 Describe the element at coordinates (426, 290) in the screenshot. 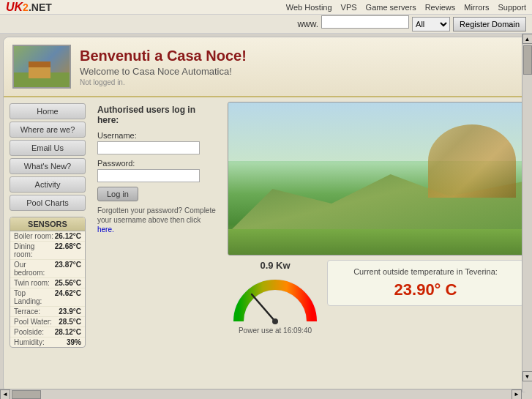

I see `temperature-value: 23.90° C` at that location.